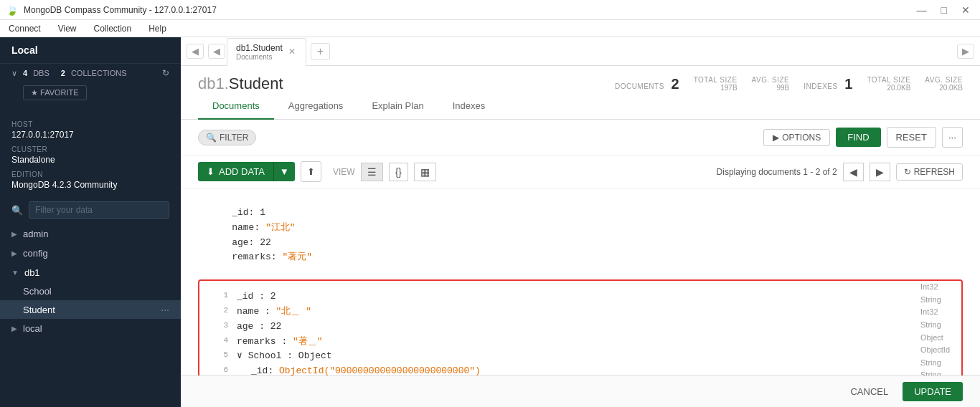 Image resolution: width=980 pixels, height=407 pixels. Describe the element at coordinates (39, 310) in the screenshot. I see `collection-label: Student` at that location.